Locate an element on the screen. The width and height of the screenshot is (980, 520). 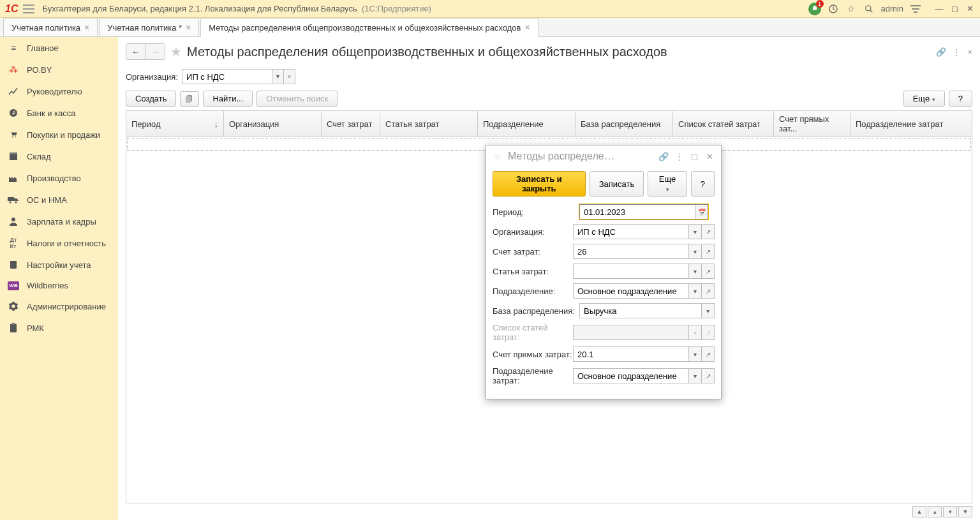
dept2-input is located at coordinates (631, 376).